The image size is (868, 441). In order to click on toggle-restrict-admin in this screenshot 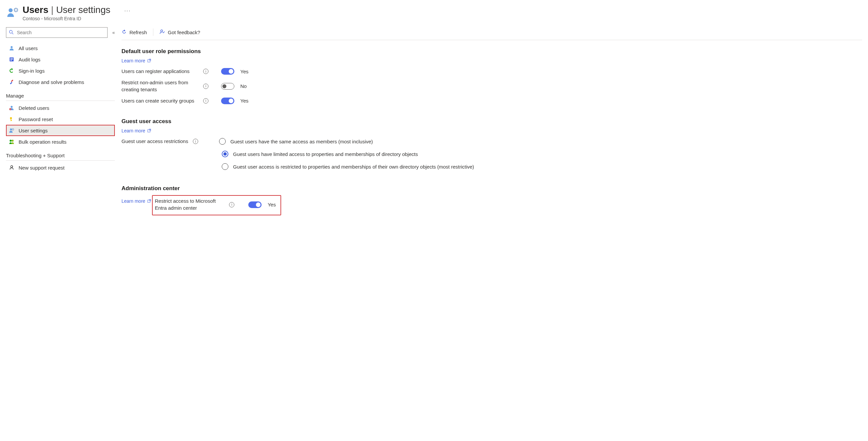, I will do `click(255, 205)`.